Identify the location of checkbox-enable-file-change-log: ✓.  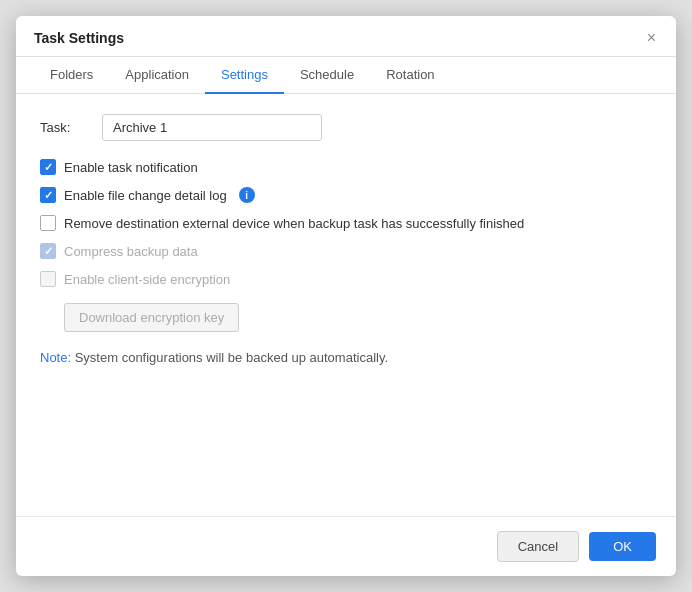
(48, 195).